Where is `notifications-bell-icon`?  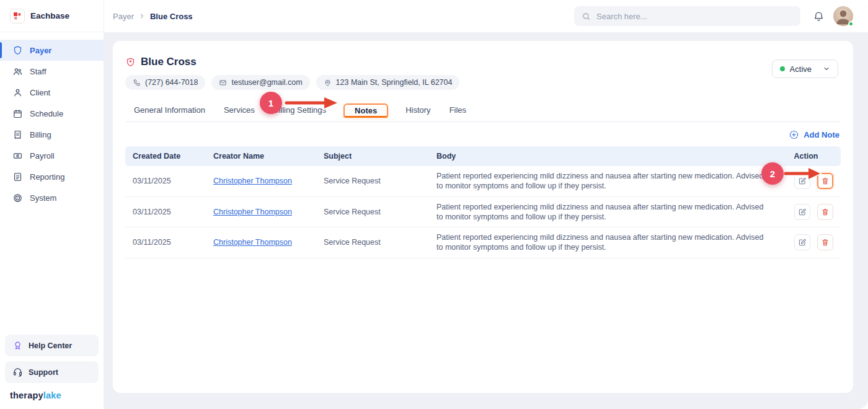 notifications-bell-icon is located at coordinates (818, 16).